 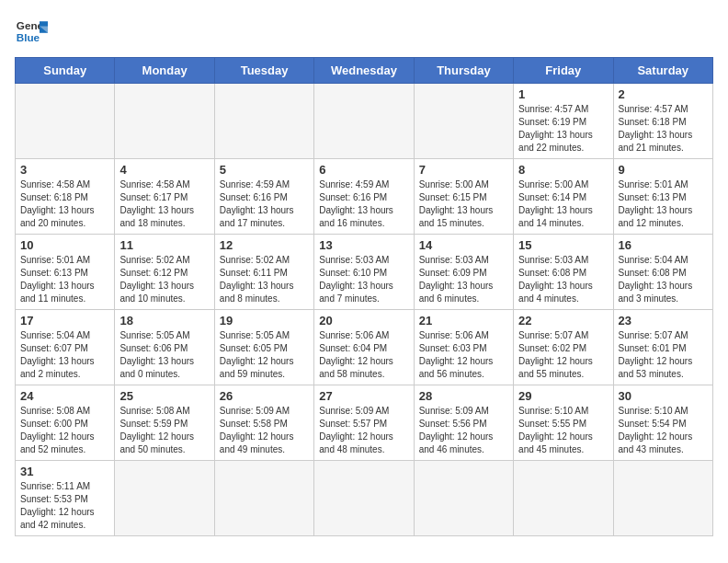 I want to click on day-number: 21, so click(x=463, y=320).